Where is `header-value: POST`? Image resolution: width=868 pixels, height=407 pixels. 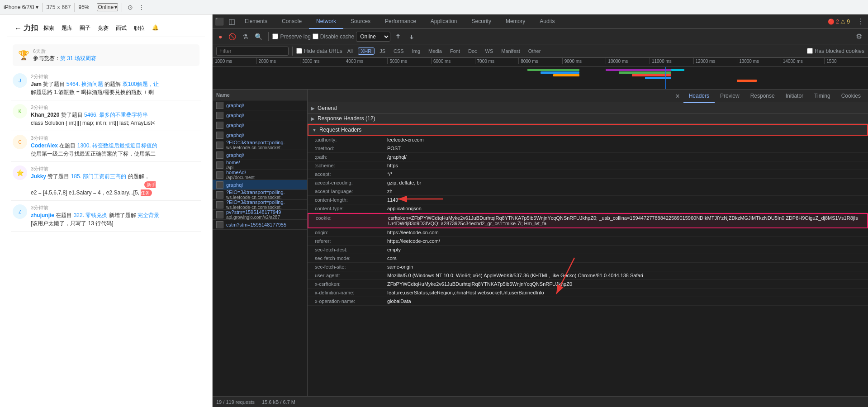
header-value: POST is located at coordinates (624, 148).